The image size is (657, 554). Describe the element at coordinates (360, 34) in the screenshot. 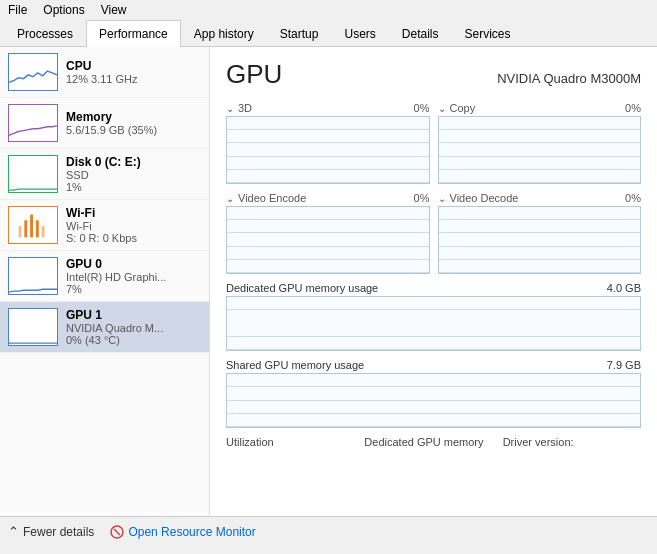

I see `tab-users: Users` at that location.